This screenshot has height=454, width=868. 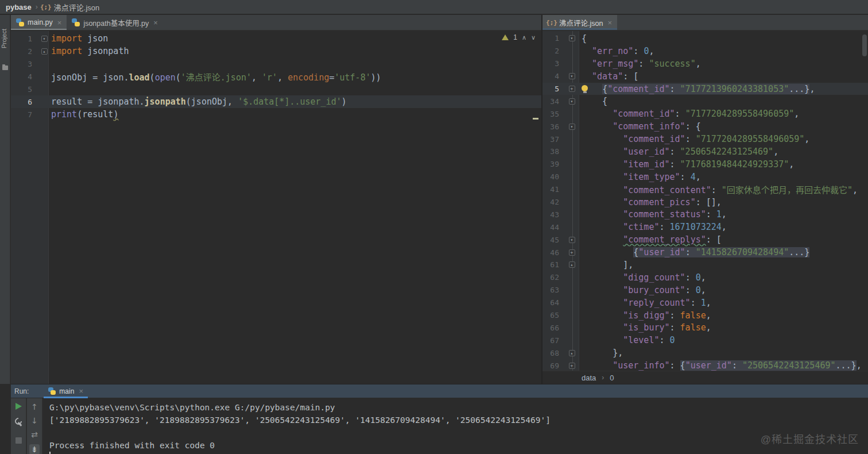 I want to click on run-tab-main: main ×, so click(x=65, y=391).